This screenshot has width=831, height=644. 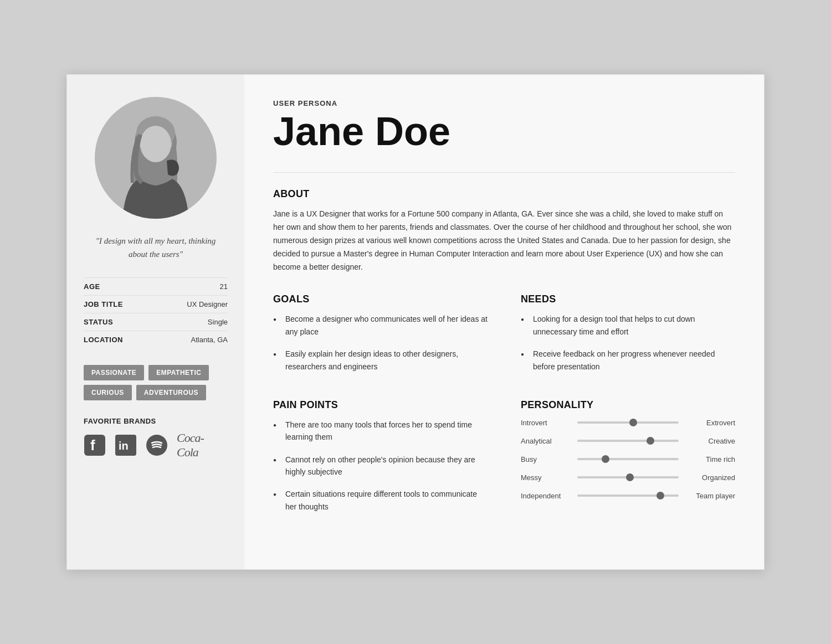 What do you see at coordinates (628, 441) in the screenshot?
I see `slider-row: AnalyticalCreative` at bounding box center [628, 441].